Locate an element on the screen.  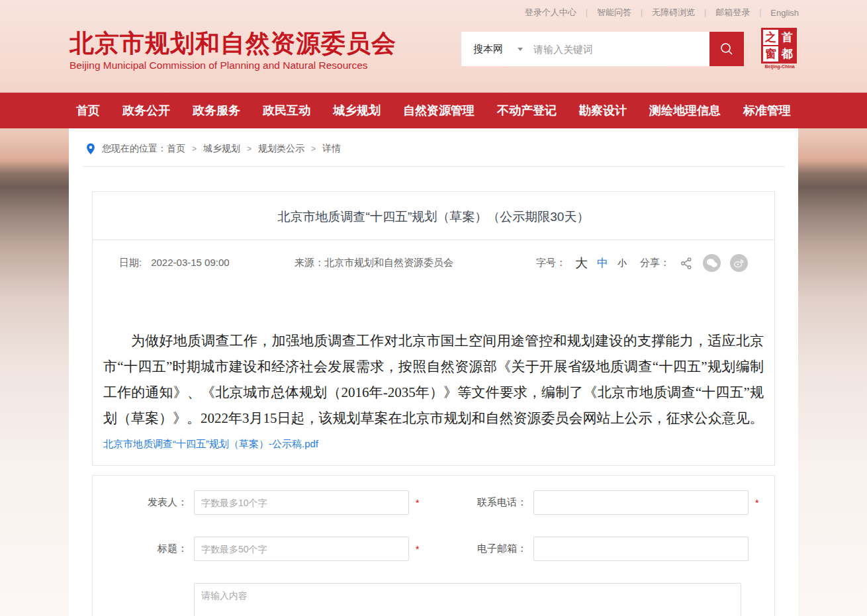
font-size-small-button: 小 is located at coordinates (622, 263).